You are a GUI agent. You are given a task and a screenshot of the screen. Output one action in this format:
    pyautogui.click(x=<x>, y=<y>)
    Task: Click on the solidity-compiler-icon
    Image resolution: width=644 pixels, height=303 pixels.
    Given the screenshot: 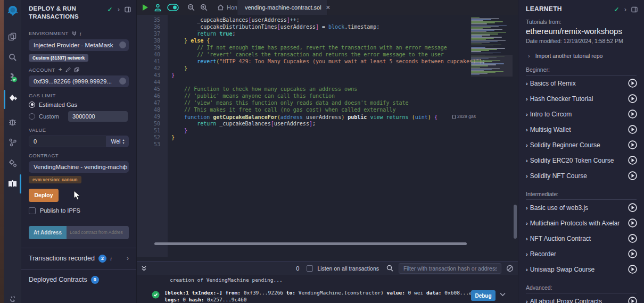 What is the action you would take?
    pyautogui.click(x=13, y=78)
    